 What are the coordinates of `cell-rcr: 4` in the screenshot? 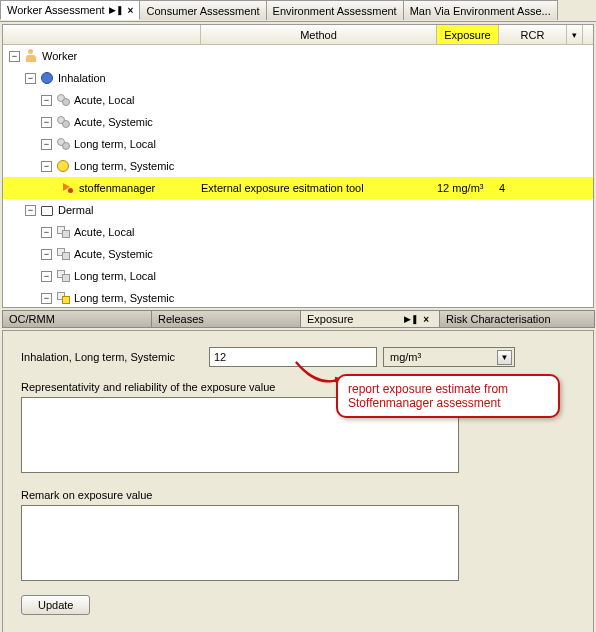 It's located at (533, 188).